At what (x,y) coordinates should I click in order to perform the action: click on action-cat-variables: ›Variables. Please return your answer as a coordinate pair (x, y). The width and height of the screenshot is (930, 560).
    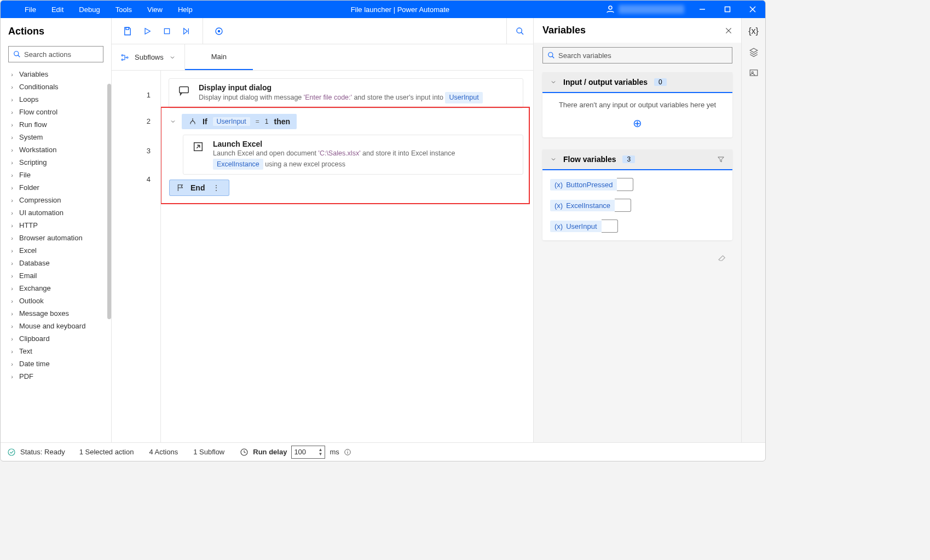
    Looking at the image, I should click on (57, 74).